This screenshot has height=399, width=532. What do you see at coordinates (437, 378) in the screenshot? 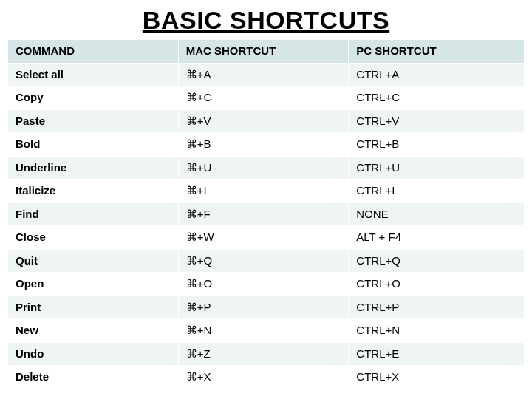
I see `cell-pc: CTRL+X` at bounding box center [437, 378].